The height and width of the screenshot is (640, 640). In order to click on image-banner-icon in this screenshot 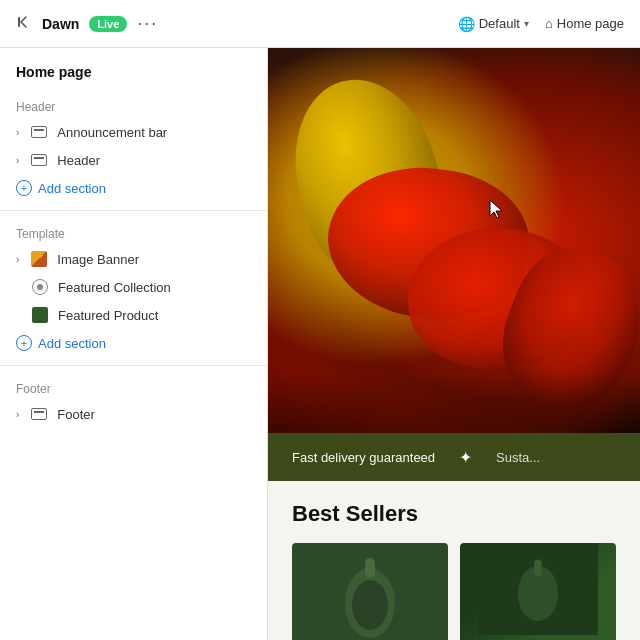, I will do `click(39, 259)`.